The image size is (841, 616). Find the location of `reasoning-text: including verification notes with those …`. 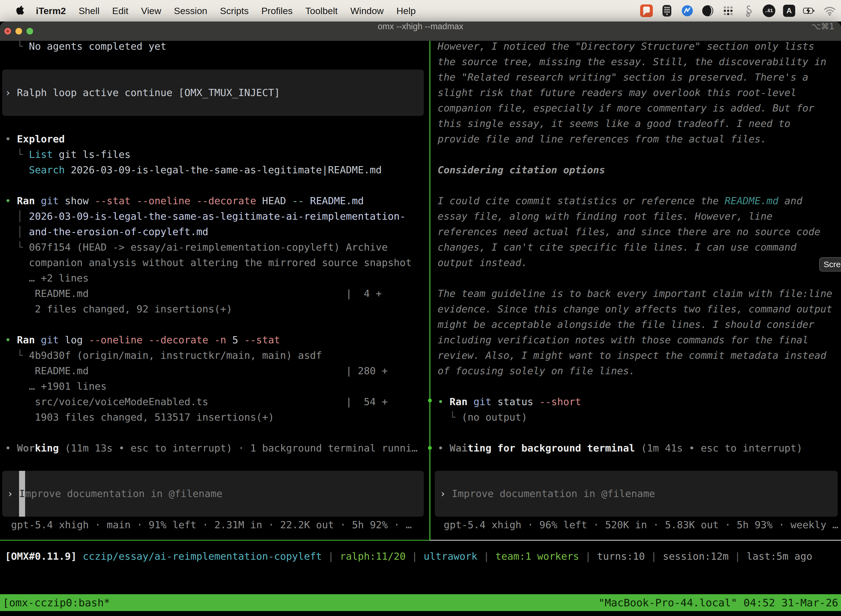

reasoning-text: including verification notes with those … is located at coordinates (639, 340).